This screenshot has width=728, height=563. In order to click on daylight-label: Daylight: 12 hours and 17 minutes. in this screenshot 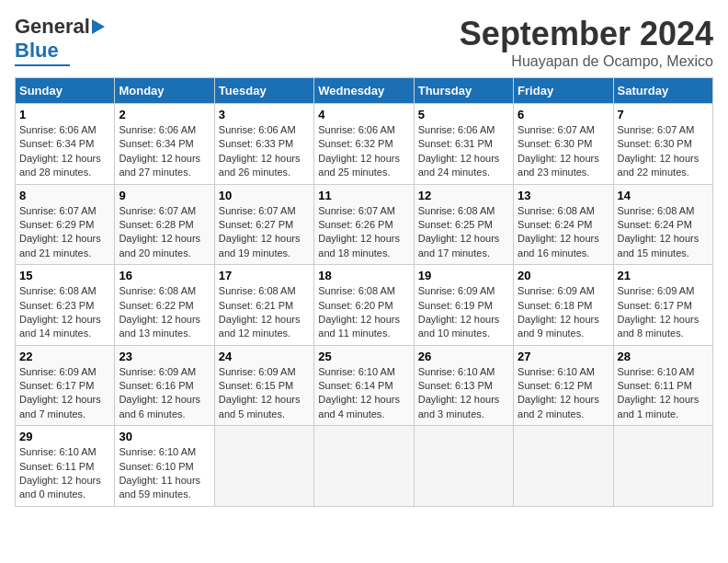, I will do `click(460, 245)`.